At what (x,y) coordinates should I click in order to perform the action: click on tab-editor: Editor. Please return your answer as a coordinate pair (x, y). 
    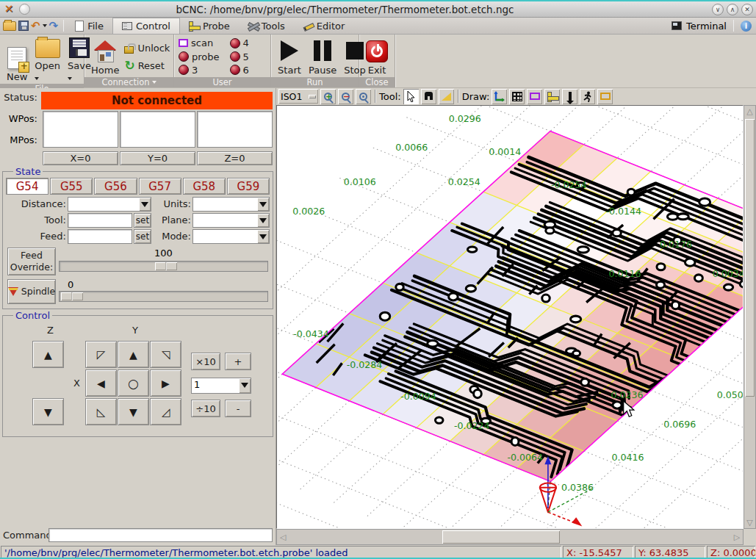
    Looking at the image, I should click on (323, 26).